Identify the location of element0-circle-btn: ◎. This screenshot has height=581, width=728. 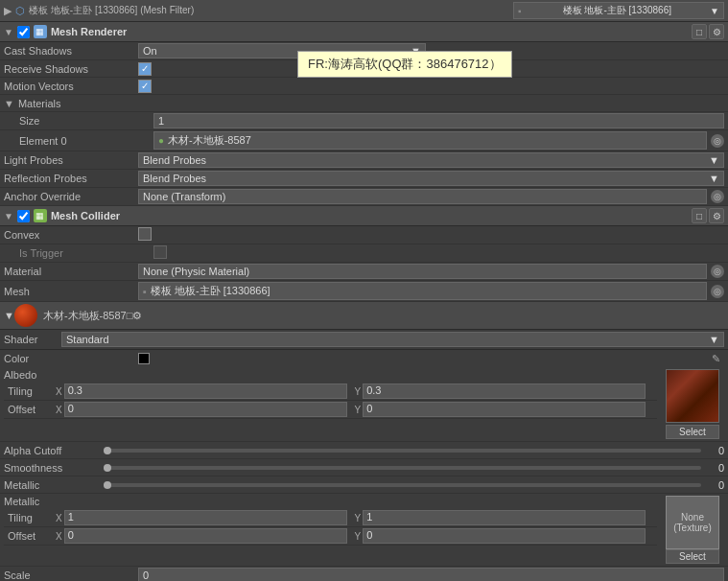
(717, 141).